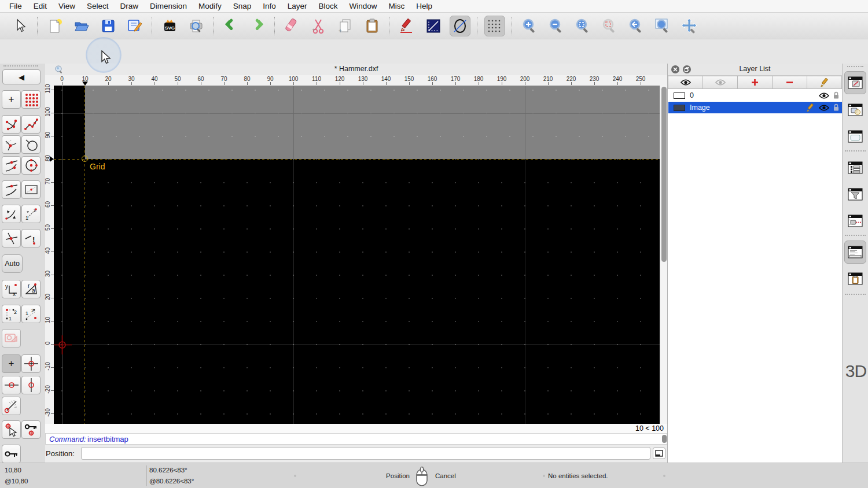  Describe the element at coordinates (16, 6) in the screenshot. I see `menu-item-file: File` at that location.